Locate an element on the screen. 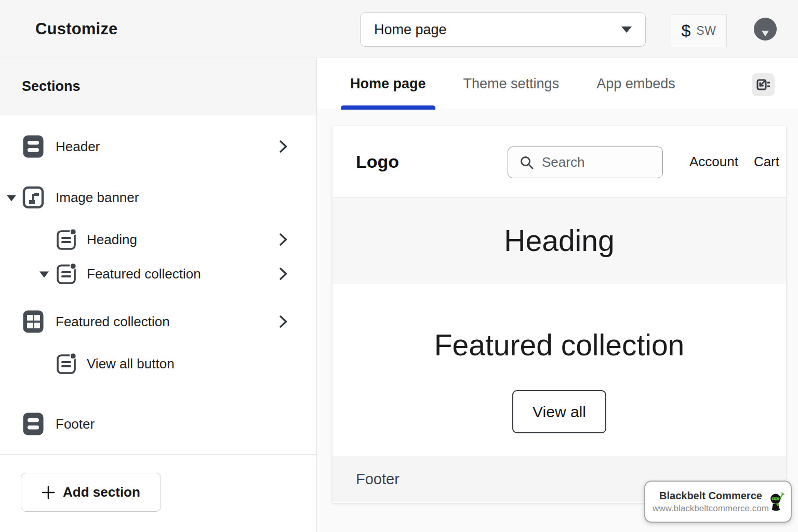 This screenshot has width=798, height=532. preview-image-banner-section: Heading is located at coordinates (559, 241).